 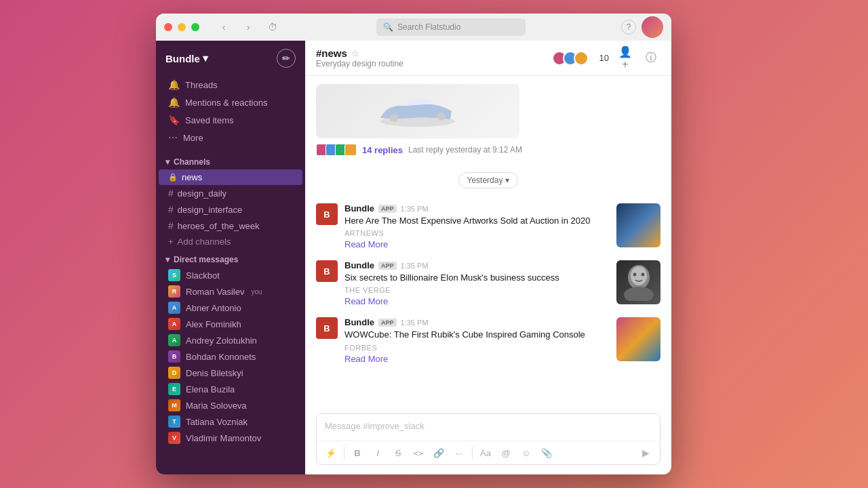 I want to click on dm-name: Abner Antonio, so click(x=214, y=308).